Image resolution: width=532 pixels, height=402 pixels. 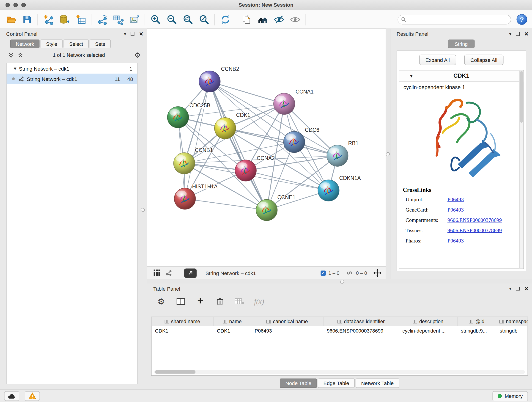 I want to click on hide-selected-button, so click(x=279, y=19).